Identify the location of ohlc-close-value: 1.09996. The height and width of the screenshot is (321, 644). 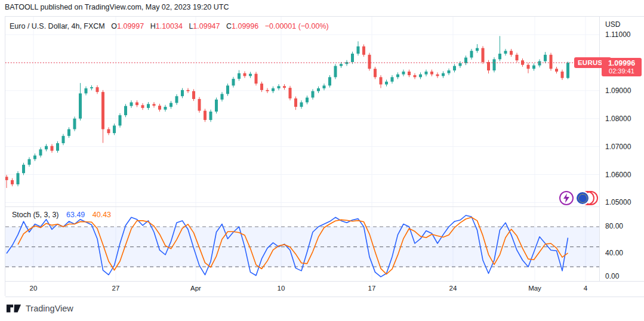
(245, 26).